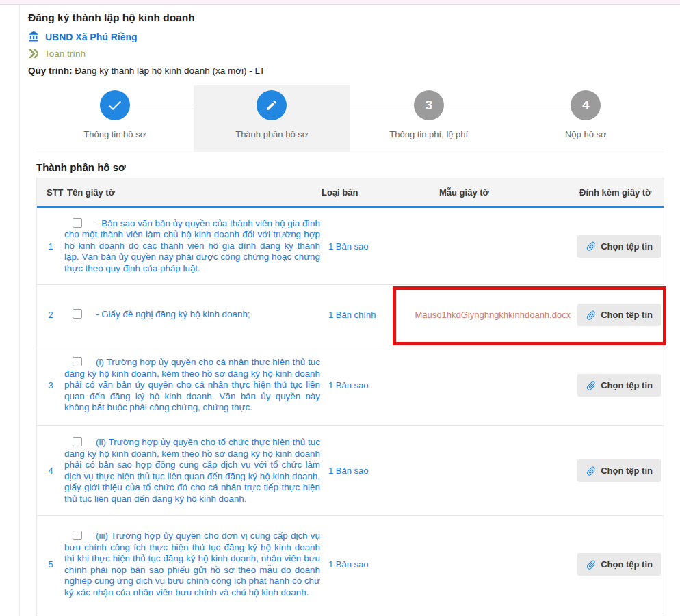 This screenshot has height=616, width=680. What do you see at coordinates (115, 105) in the screenshot?
I see `check-icon` at bounding box center [115, 105].